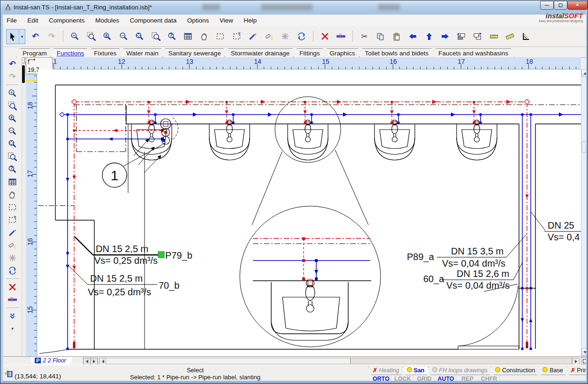  What do you see at coordinates (13, 316) in the screenshot?
I see `more-tools-icon` at bounding box center [13, 316].